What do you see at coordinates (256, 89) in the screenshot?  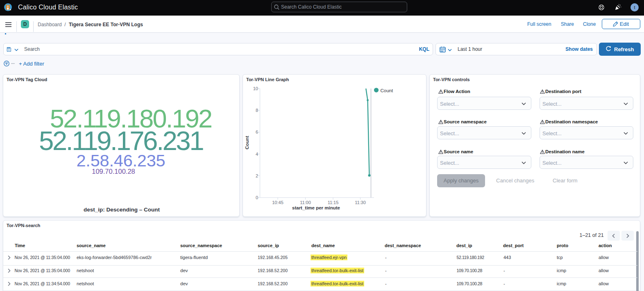 I see `svg-text: 10` at bounding box center [256, 89].